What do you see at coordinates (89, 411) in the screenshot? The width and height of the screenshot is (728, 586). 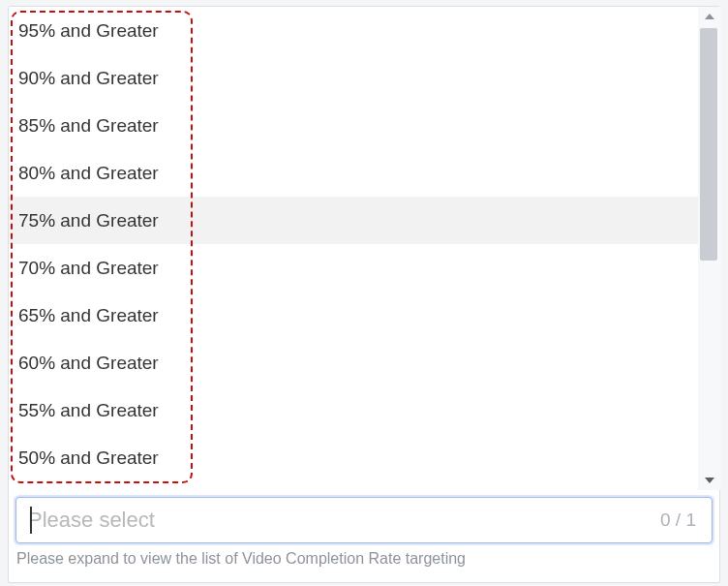 I see `option-label: 55% and Greater` at bounding box center [89, 411].